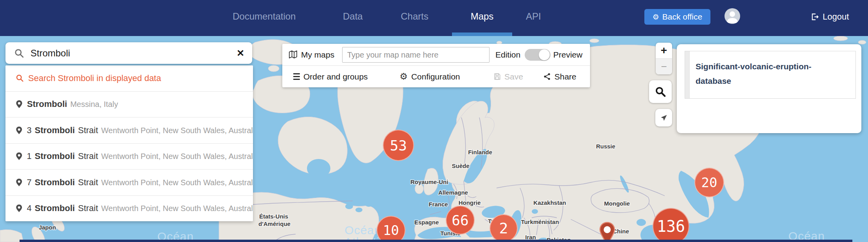  I want to click on cluster-marker: 20, so click(709, 182).